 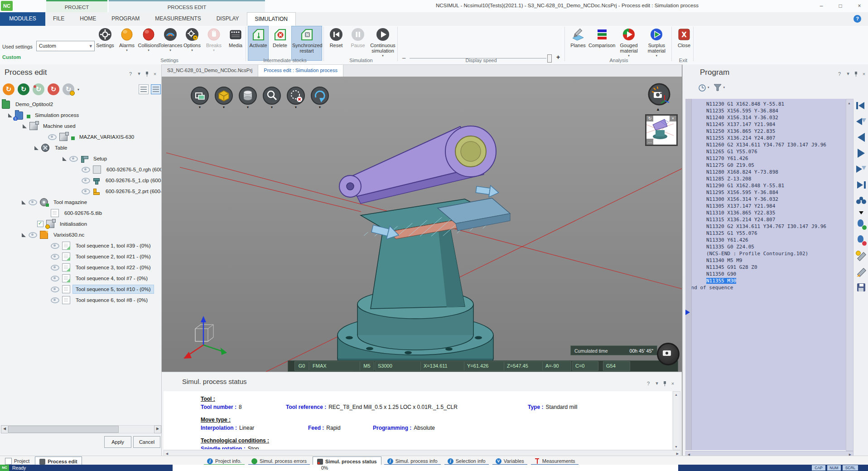 What do you see at coordinates (766, 172) in the screenshot?
I see `gcode-line: N11280 X168.824 Y-73.898` at bounding box center [766, 172].